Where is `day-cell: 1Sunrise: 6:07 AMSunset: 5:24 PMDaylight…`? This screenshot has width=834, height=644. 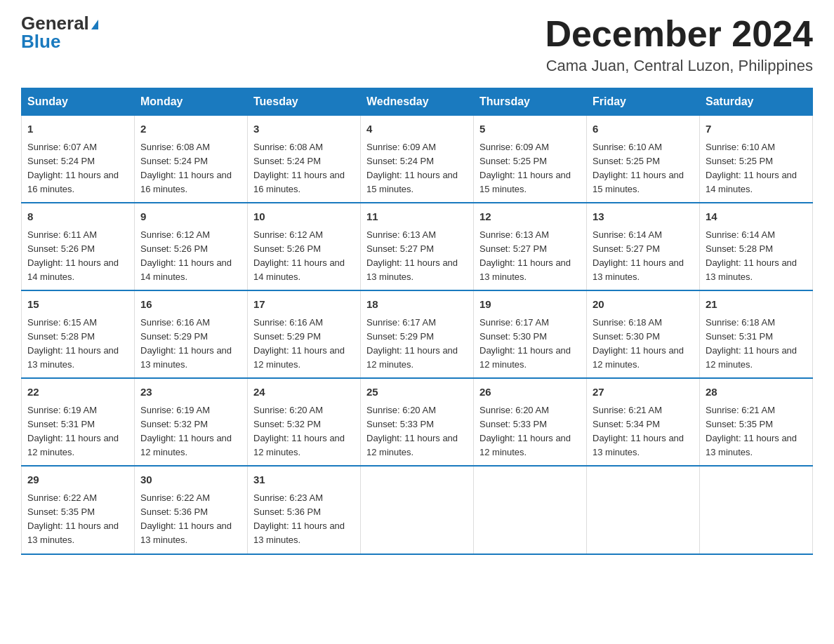
day-cell: 1Sunrise: 6:07 AMSunset: 5:24 PMDaylight… is located at coordinates (79, 160).